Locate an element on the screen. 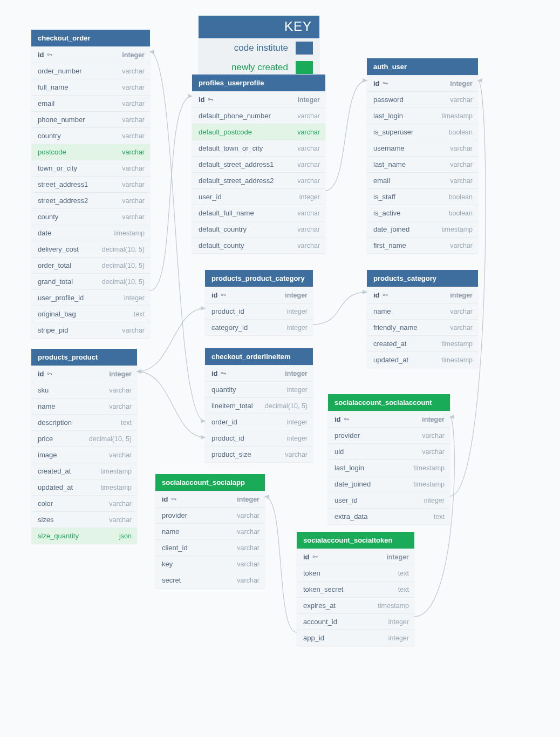 This screenshot has height=737, width=560. field-row: default_countryvarchar is located at coordinates (259, 229).